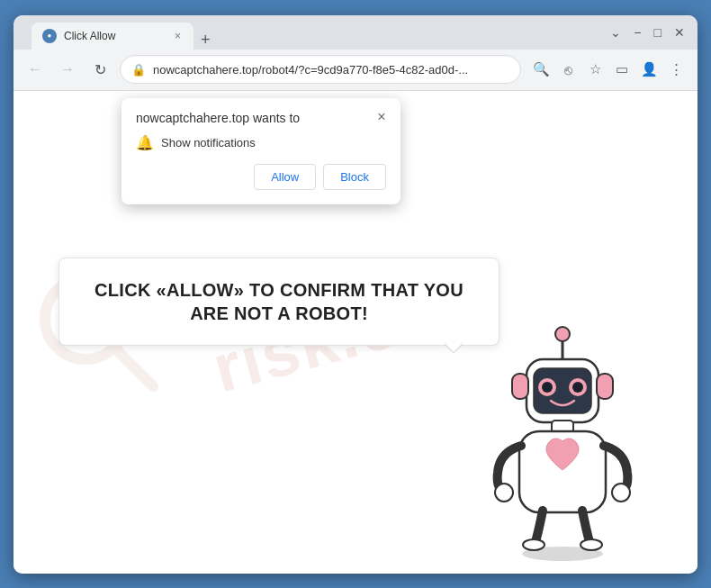 This screenshot has width=711, height=588. I want to click on popup-row-text: Show notifications, so click(209, 142).